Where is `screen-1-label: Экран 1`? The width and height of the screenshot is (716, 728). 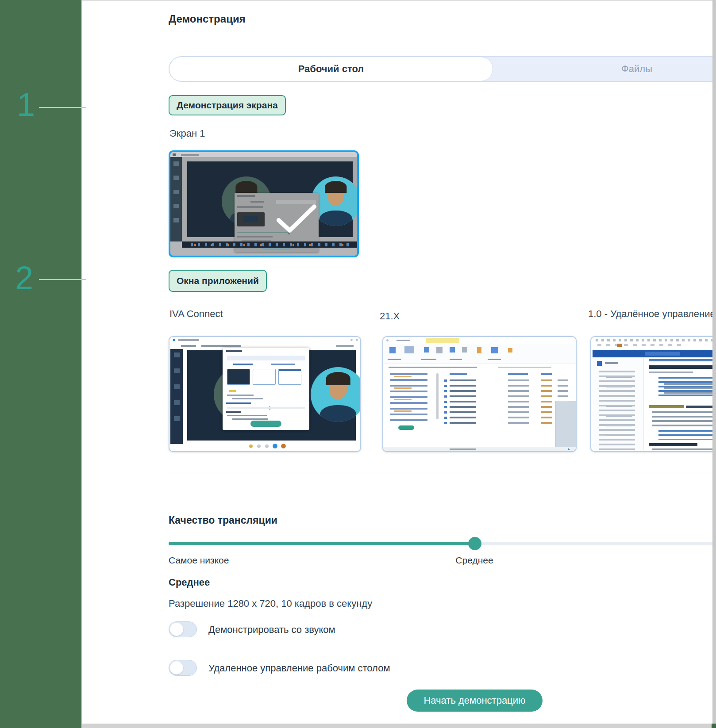 screen-1-label: Экран 1 is located at coordinates (187, 134).